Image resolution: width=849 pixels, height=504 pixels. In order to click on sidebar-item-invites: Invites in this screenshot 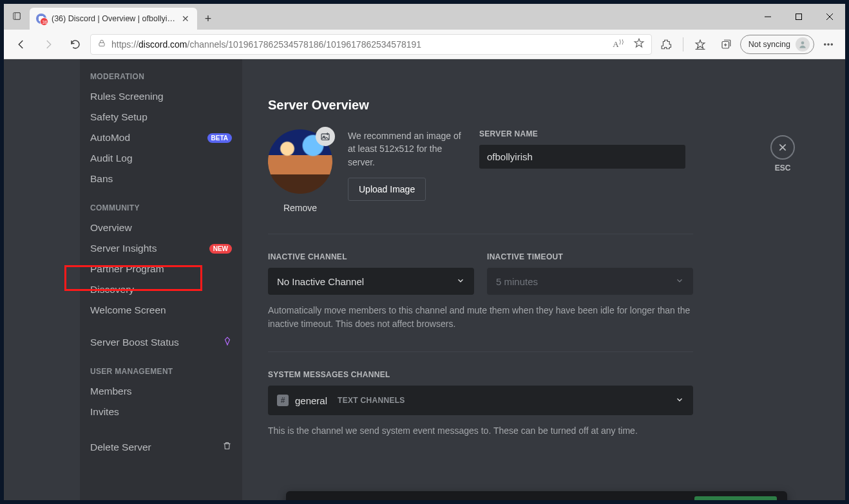, I will do `click(161, 412)`.